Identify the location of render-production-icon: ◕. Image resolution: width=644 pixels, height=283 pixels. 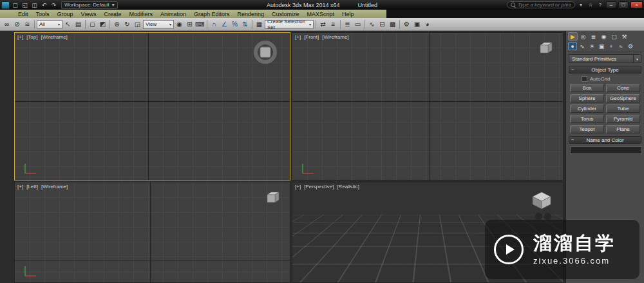
(428, 24).